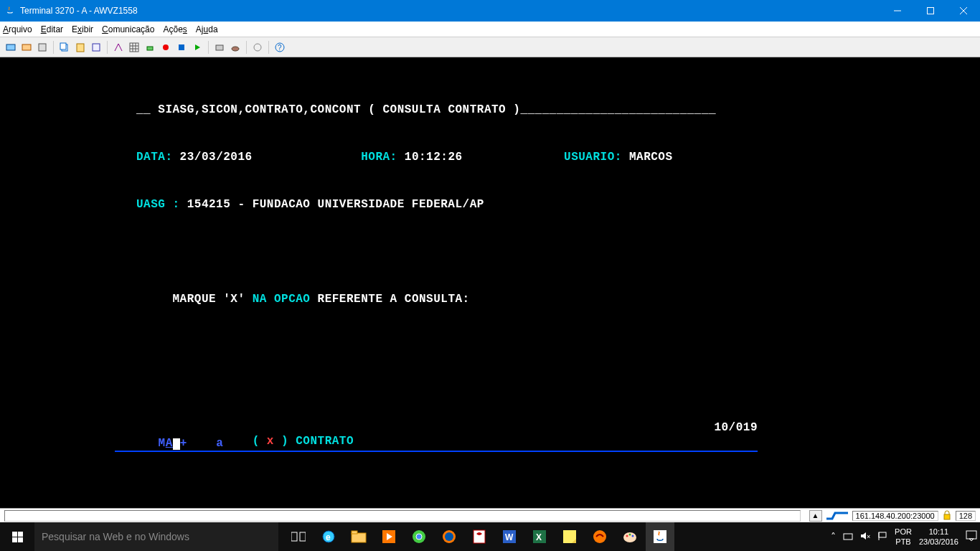  Describe the element at coordinates (816, 516) in the screenshot. I see `scroll-up-button: ▲` at that location.